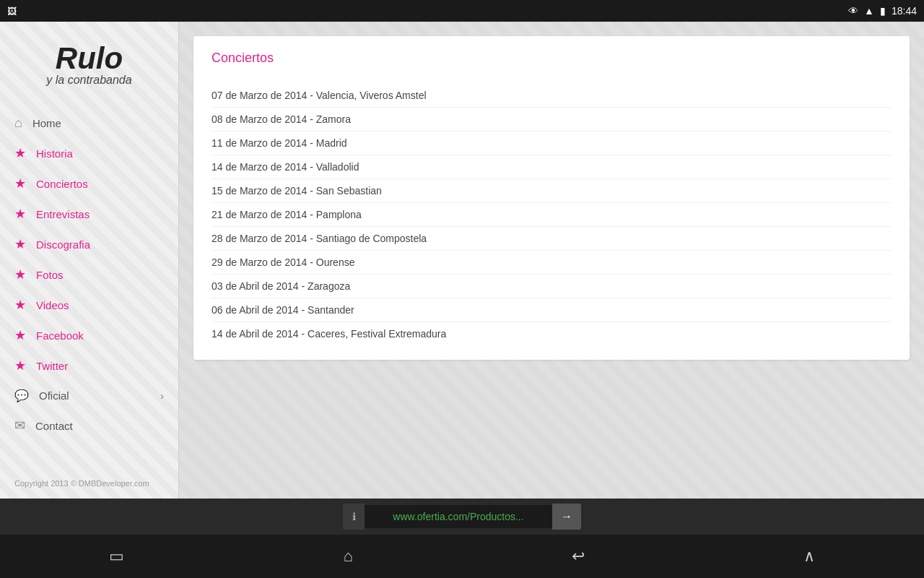  I want to click on image-icon: 🖼, so click(12, 12).